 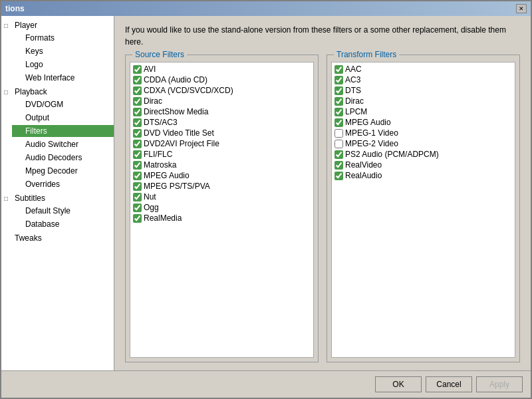 I want to click on description-text: If you would like to use the stand-alone…, so click(x=323, y=36).